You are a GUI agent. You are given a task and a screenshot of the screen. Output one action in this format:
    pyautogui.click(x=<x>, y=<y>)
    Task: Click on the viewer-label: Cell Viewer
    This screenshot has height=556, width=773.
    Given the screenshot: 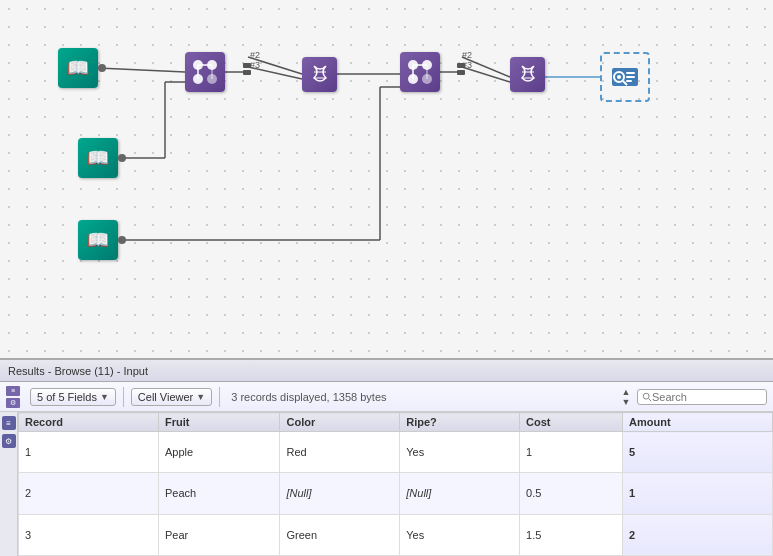 What is the action you would take?
    pyautogui.click(x=166, y=397)
    